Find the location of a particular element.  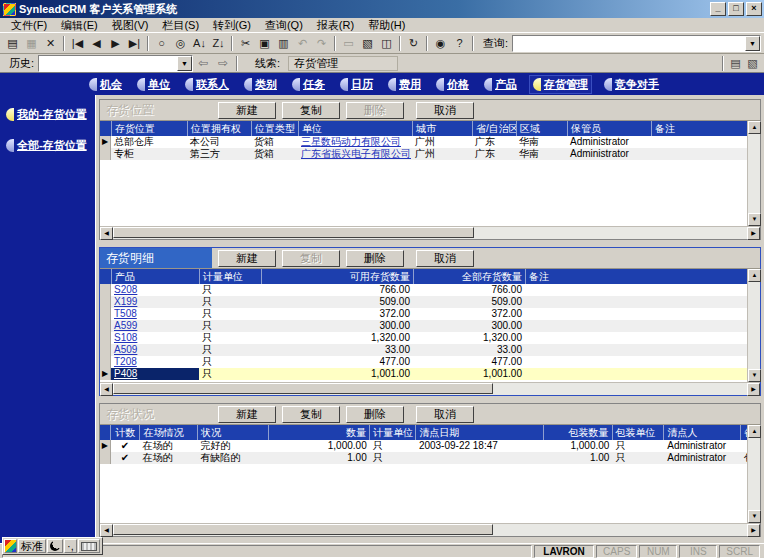

location-cancel-button: 取消 is located at coordinates (445, 110).